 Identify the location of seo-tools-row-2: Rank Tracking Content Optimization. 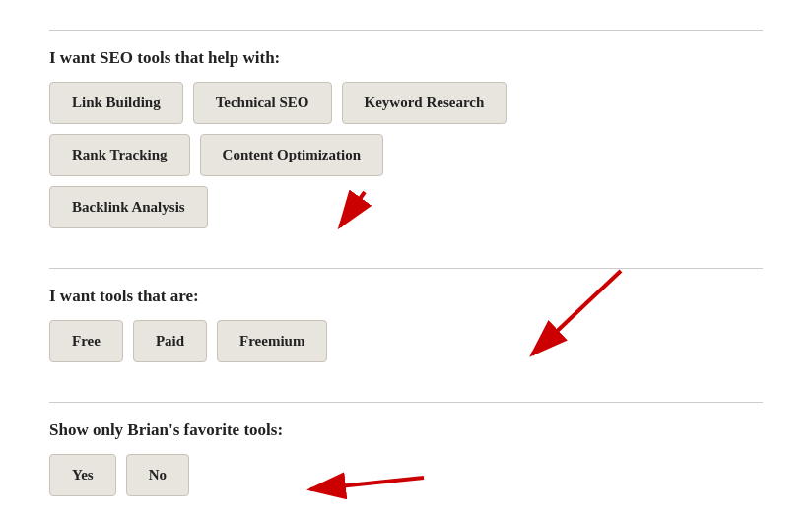
(406, 156).